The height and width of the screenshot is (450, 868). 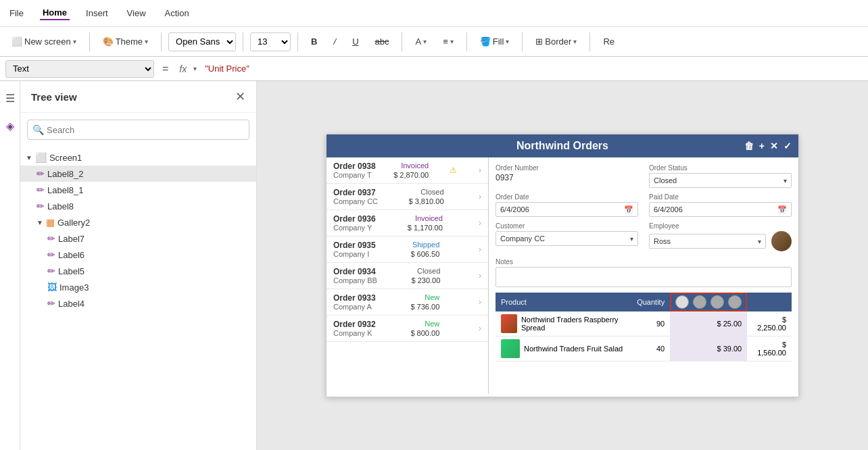 I want to click on new-screen-button: ⬜ New screen ▾, so click(x=44, y=42).